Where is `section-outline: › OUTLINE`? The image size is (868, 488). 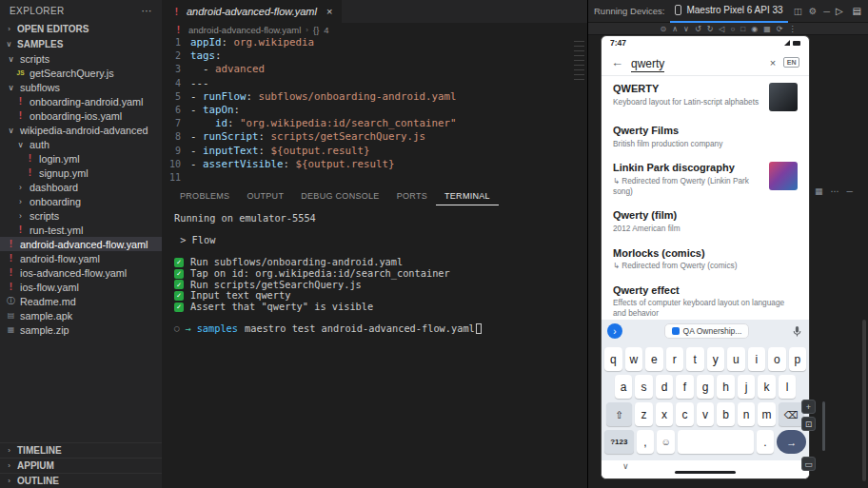
section-outline: › OUTLINE is located at coordinates (81, 480).